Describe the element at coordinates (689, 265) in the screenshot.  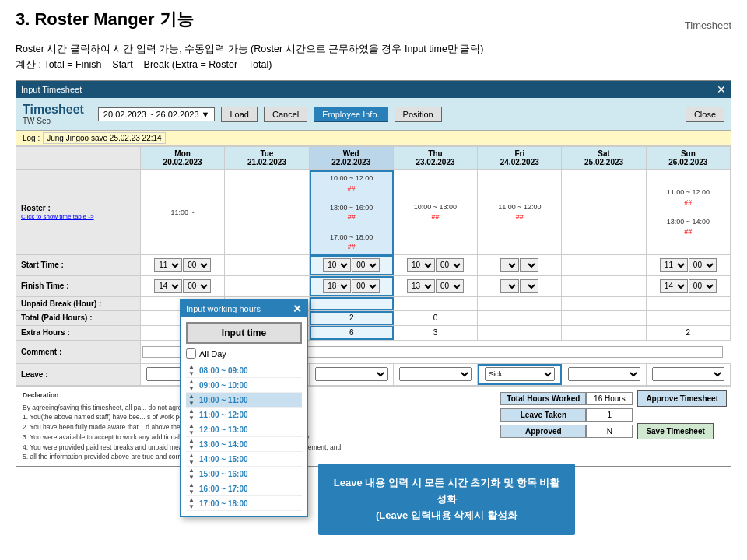
I see `start-time-sun: 11 00` at that location.